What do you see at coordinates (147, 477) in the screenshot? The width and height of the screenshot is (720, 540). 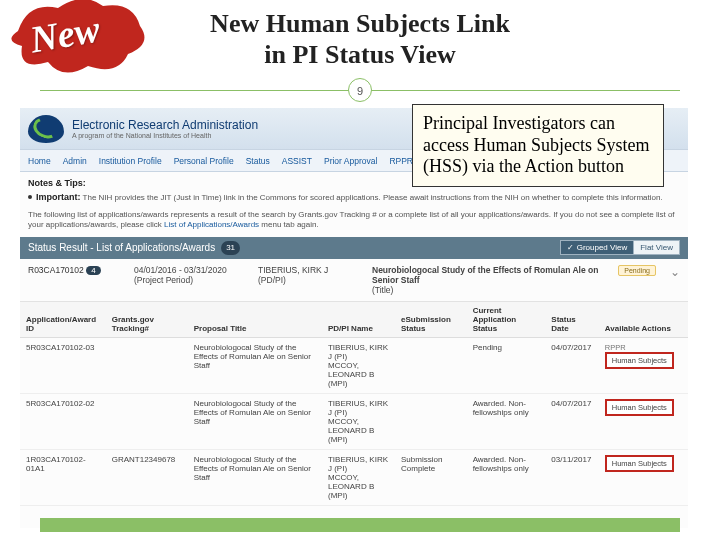 I see `cell-grants: GRANT12349678` at bounding box center [147, 477].